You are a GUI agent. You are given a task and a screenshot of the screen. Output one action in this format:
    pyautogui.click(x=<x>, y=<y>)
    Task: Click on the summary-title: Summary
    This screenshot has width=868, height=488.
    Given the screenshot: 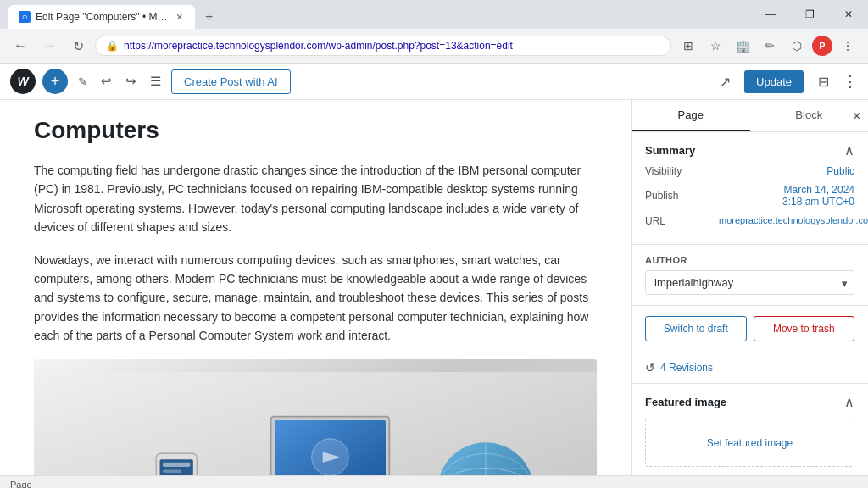 What is the action you would take?
    pyautogui.click(x=670, y=151)
    